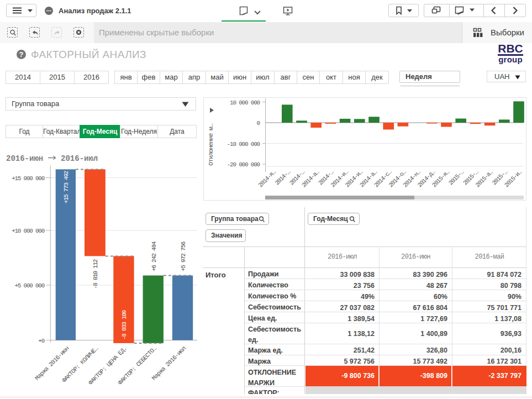  Describe the element at coordinates (28, 179) in the screenshot. I see `svg-text: +15 000 000` at that location.